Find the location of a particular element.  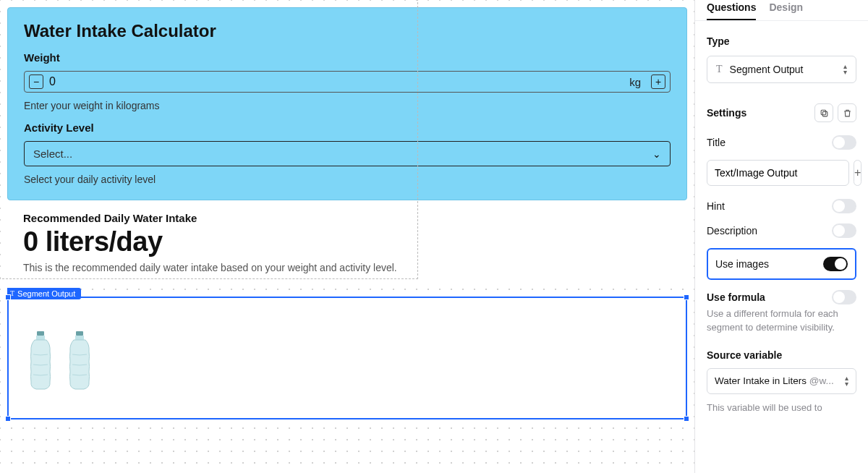

resize-handle-br is located at coordinates (686, 419).